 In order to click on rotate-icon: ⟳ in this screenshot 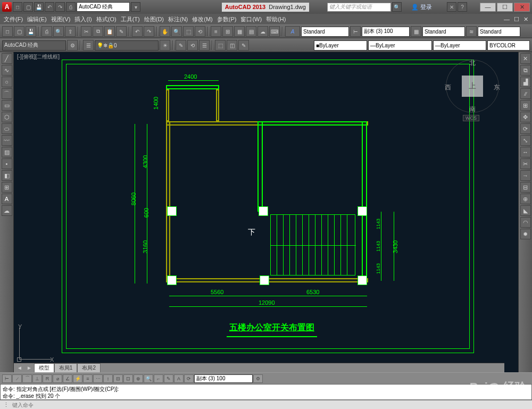, I will do `click(526, 129)`.